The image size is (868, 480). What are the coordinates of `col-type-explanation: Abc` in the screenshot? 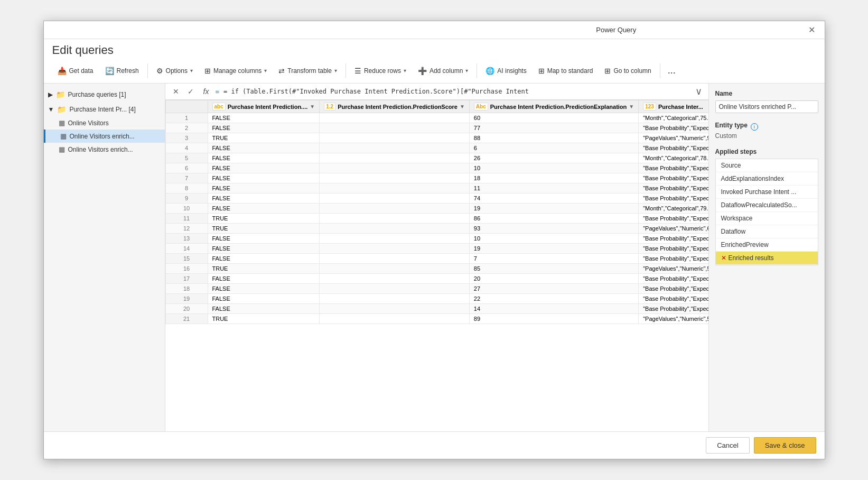 It's located at (481, 107).